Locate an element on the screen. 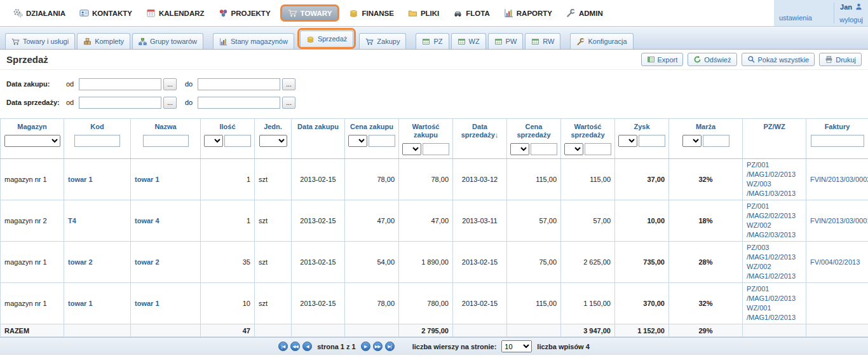 The width and height of the screenshot is (868, 360). filter-nazwa-input is located at coordinates (166, 141).